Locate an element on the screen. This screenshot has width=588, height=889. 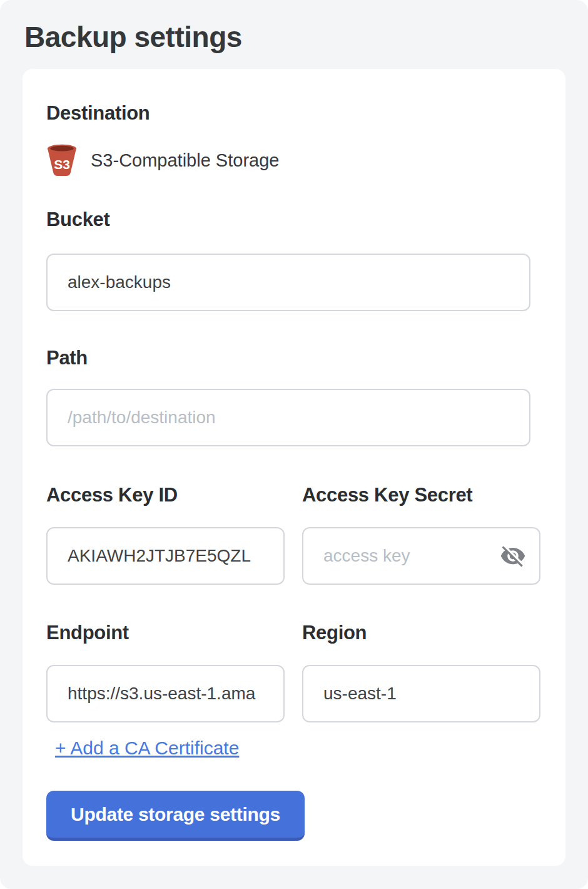
destination-value: S3-Compatible Storage is located at coordinates (185, 160).